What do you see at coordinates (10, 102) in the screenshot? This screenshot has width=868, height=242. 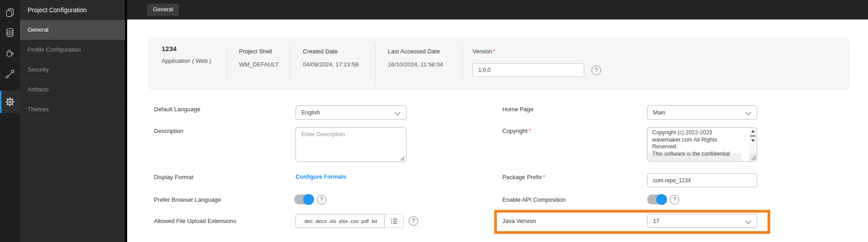 I see `settings-gear-icon` at bounding box center [10, 102].